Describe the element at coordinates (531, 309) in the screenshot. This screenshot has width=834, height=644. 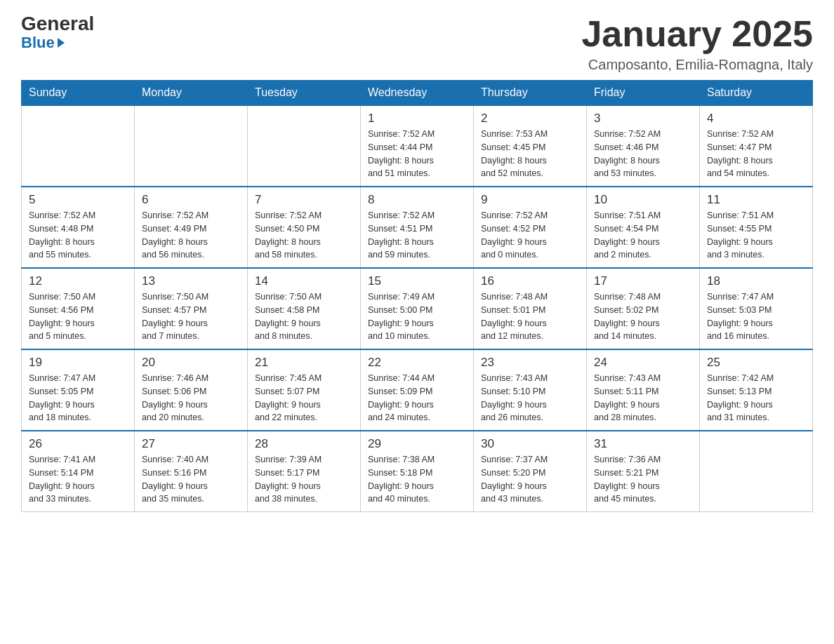
I see `calendar-day-cell: 16Sunrise: 7:48 AM Sunset: 5:01 PM Dayli…` at that location.